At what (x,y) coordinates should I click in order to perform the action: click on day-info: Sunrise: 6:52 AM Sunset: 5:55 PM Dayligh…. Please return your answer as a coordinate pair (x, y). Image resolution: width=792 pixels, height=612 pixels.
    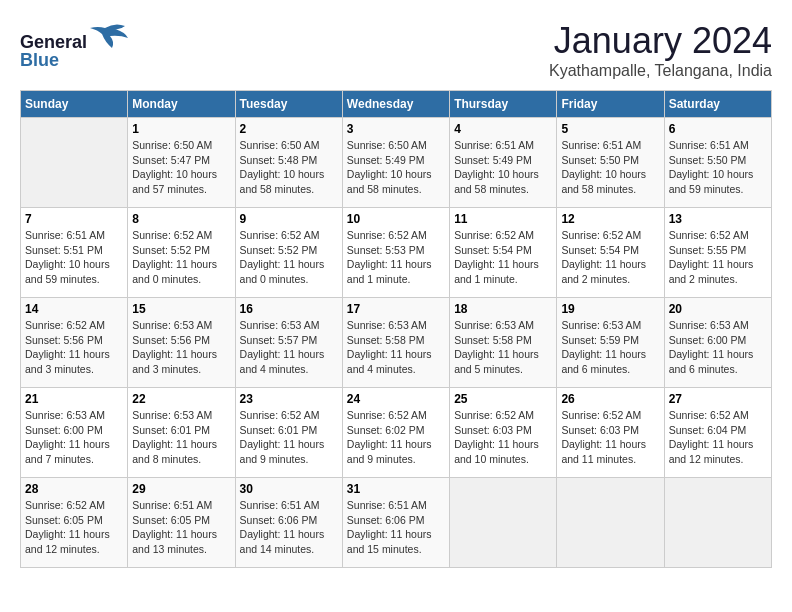
    Looking at the image, I should click on (718, 258).